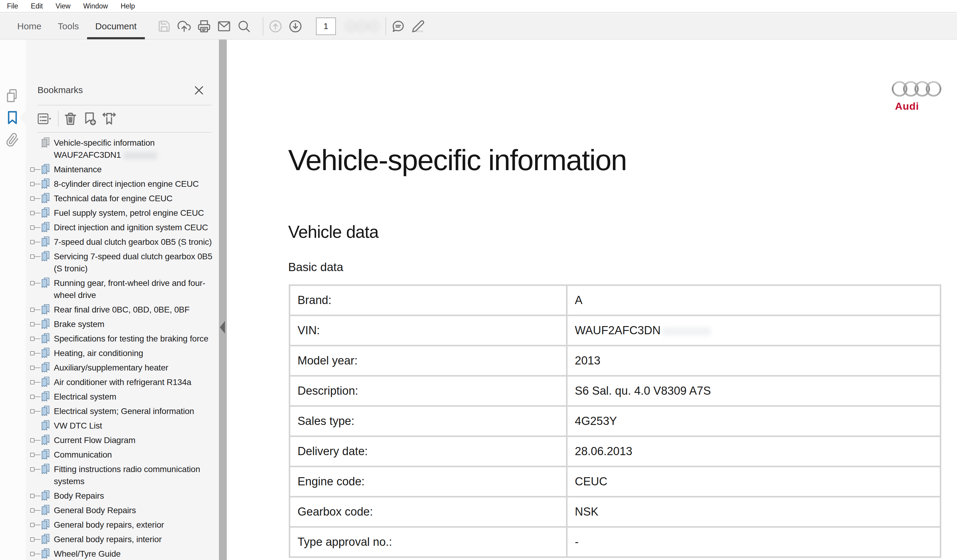 The width and height of the screenshot is (957, 560). Describe the element at coordinates (63, 6) in the screenshot. I see `menu-view: View` at that location.